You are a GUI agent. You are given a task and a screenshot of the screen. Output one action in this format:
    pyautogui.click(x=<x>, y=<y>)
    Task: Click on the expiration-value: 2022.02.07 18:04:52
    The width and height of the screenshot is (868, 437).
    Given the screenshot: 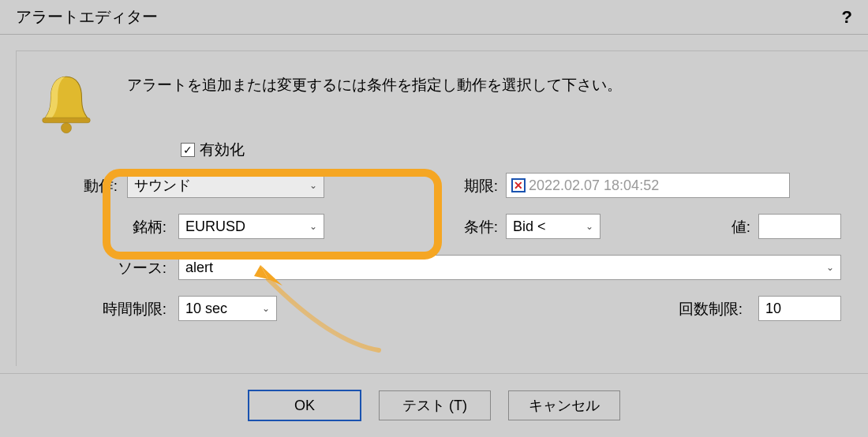 What is the action you would take?
    pyautogui.click(x=593, y=186)
    